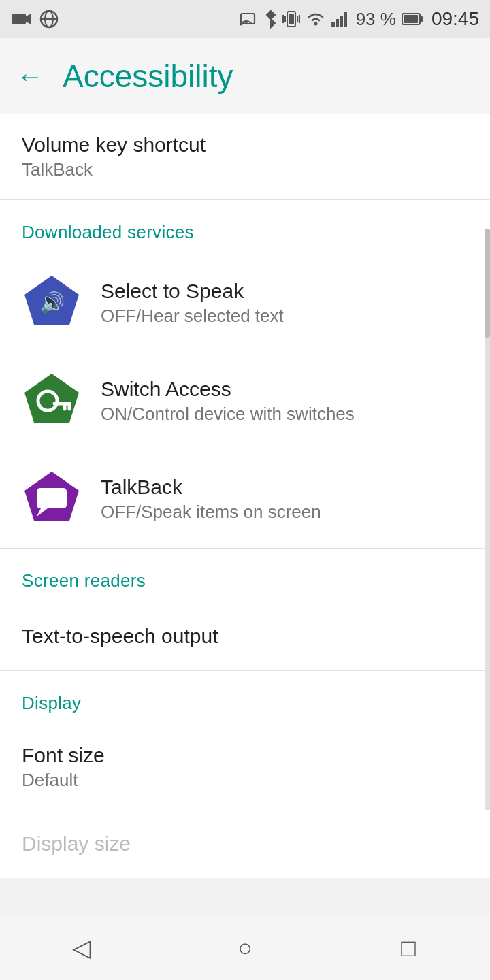 The image size is (490, 980). Describe the element at coordinates (284, 316) in the screenshot. I see `select-to-speak-subtitle: OFF/Hear selected text` at that location.